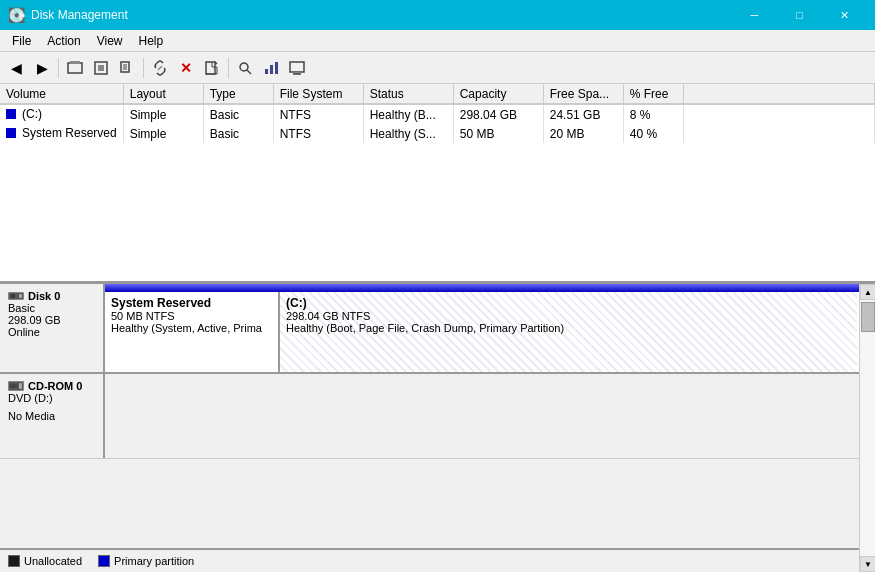 The image size is (875, 572). I want to click on cell-volume-1: (C:), so click(62, 114).